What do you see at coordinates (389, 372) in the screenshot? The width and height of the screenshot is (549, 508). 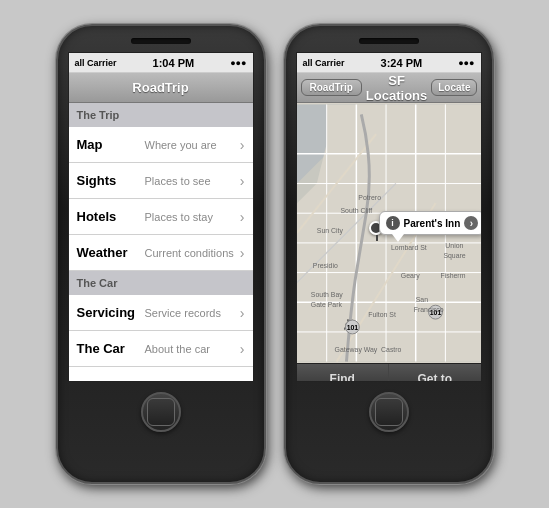 I see `map-bottom-bar: Find Get to` at bounding box center [389, 372].